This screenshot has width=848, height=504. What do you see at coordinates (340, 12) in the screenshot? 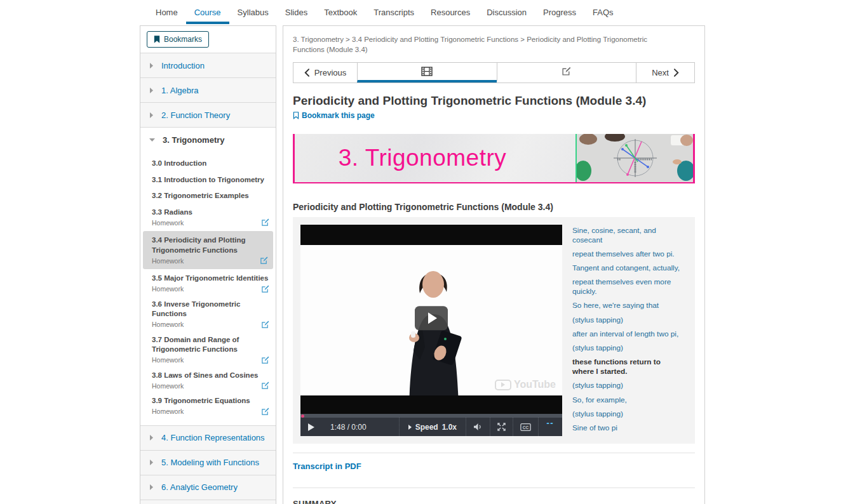
I see `nav-textbook: Textbook` at bounding box center [340, 12].